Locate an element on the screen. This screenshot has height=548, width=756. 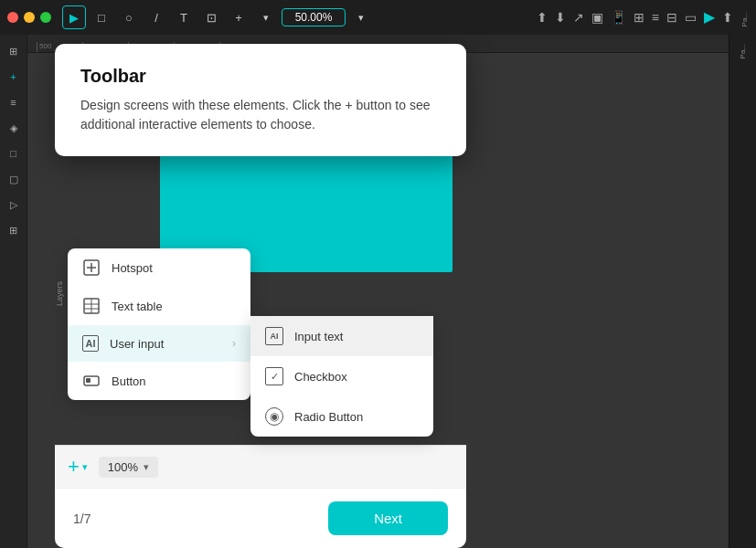
checkbox-label: Checkbox is located at coordinates (321, 376).